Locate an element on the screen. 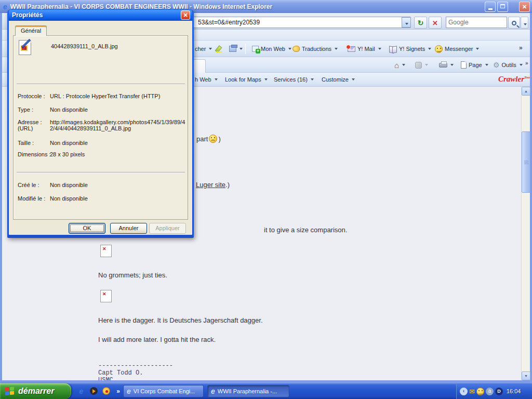 Image resolution: width=532 pixels, height=399 pixels. taskbar-clock: 16:04 is located at coordinates (514, 391).